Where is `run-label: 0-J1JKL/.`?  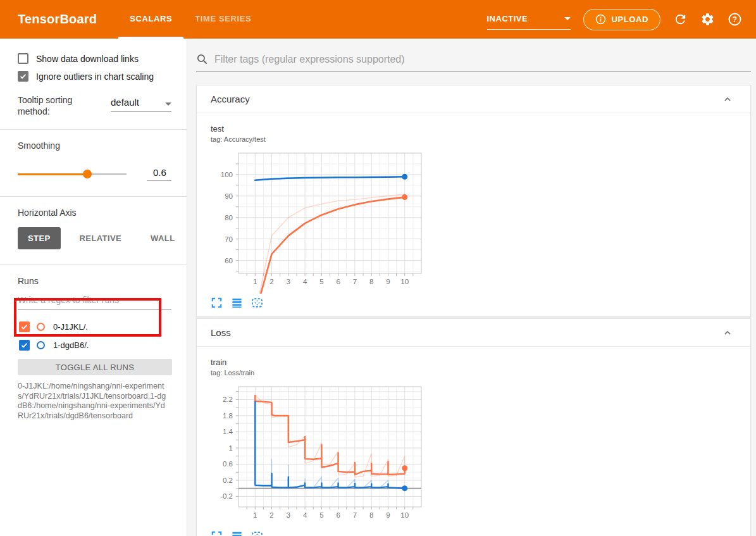
run-label: 0-J1JKL/. is located at coordinates (71, 327).